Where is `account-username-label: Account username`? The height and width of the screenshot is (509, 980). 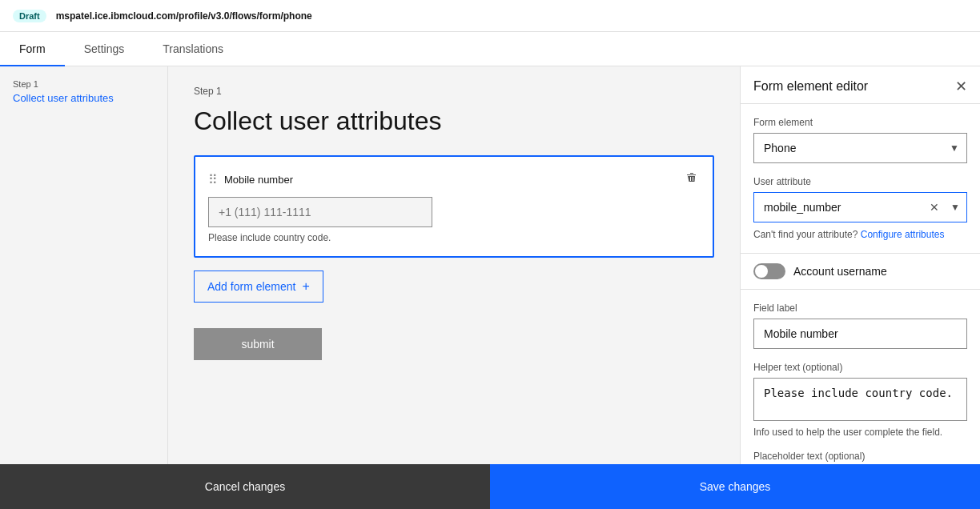 account-username-label: Account username is located at coordinates (841, 271).